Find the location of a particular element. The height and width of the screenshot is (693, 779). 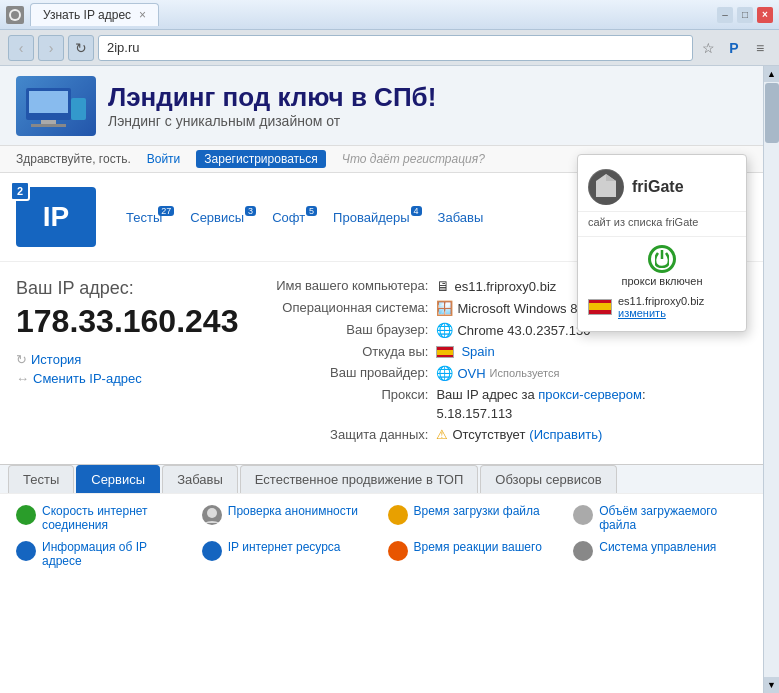

menu-icon: ≡ is located at coordinates (760, 48).